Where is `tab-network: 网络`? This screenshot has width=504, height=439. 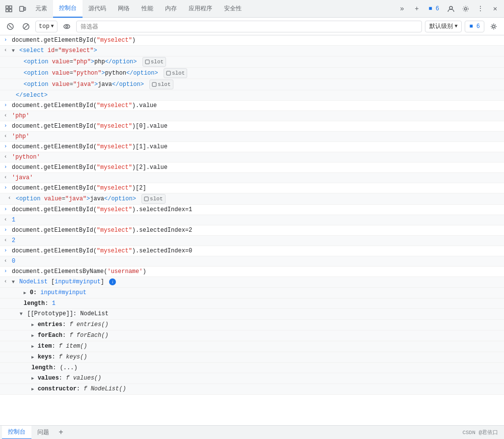
tab-network: 网络 is located at coordinates (124, 9).